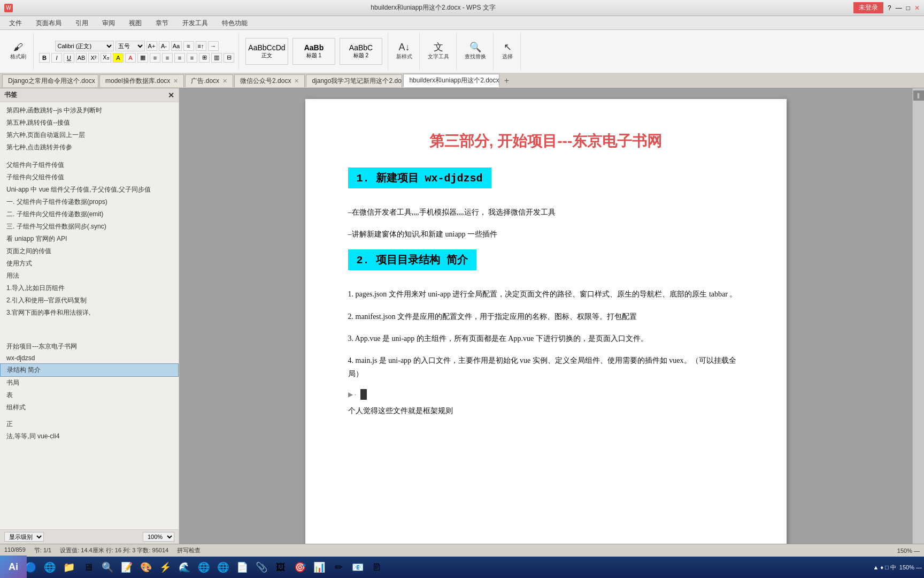  Describe the element at coordinates (89, 123) in the screenshot. I see `list-item: 第五种,跳转传值--接值` at that location.